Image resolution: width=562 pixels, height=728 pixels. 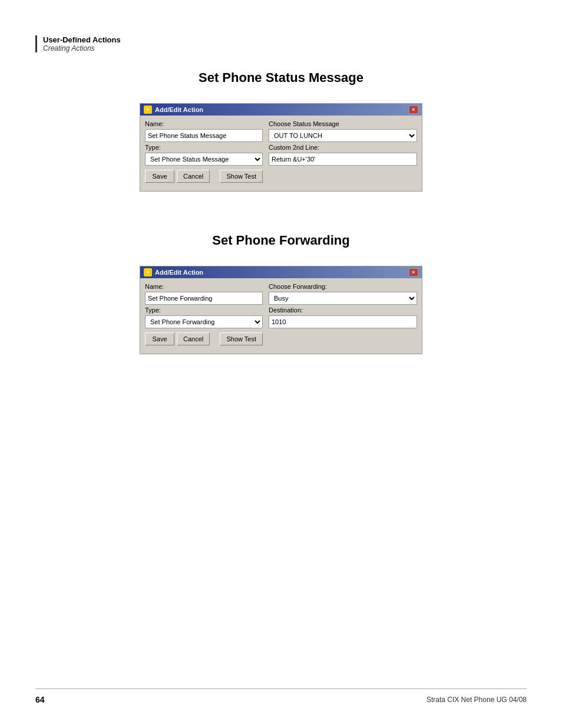 What do you see at coordinates (343, 298) in the screenshot?
I see `section2-forwarding-select: Busy` at bounding box center [343, 298].